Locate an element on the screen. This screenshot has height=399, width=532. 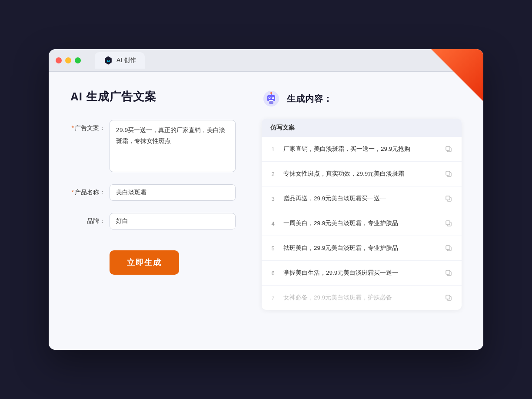
brand-label: 品牌： is located at coordinates (88, 219).